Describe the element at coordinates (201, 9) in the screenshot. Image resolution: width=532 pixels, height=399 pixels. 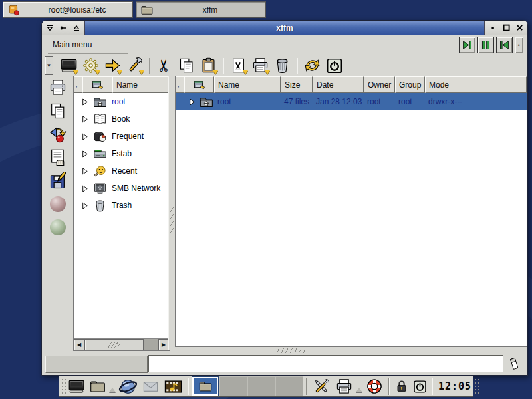
I see `taskbar-button-xffm: xffm` at that location.